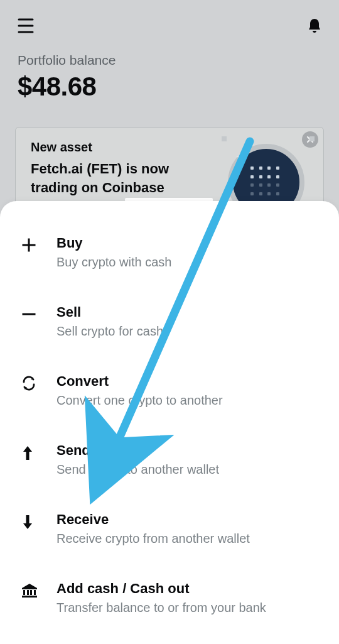 The height and width of the screenshot is (644, 339). Describe the element at coordinates (190, 400) in the screenshot. I see `action-desc: Convert one crypto to another` at that location.